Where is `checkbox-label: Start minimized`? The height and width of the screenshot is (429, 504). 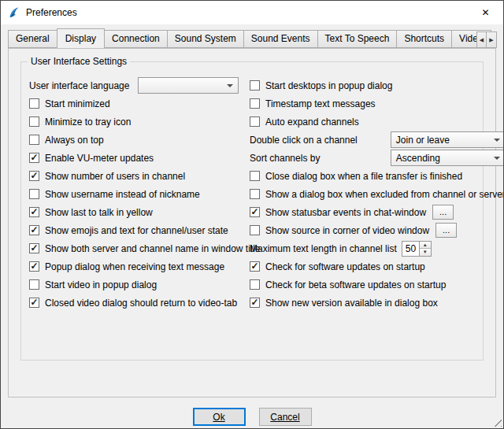
checkbox-label: Start minimized is located at coordinates (77, 104).